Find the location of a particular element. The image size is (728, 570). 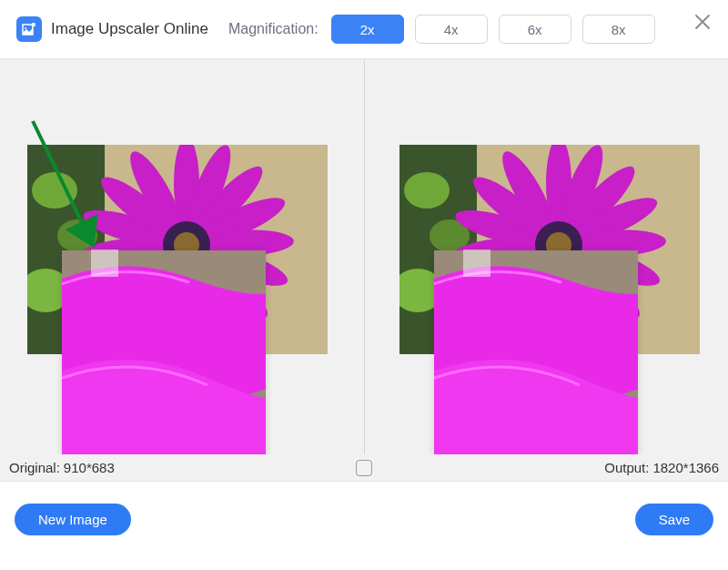

new-image-button: New Image is located at coordinates (73, 519).